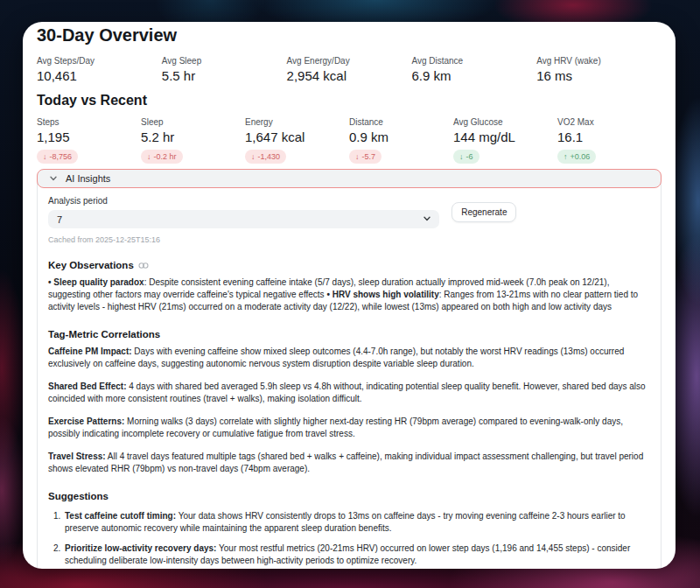 Image resolution: width=700 pixels, height=588 pixels. What do you see at coordinates (121, 516) in the screenshot?
I see `suggestion-label: Test caffeine cutoff timing:` at bounding box center [121, 516].